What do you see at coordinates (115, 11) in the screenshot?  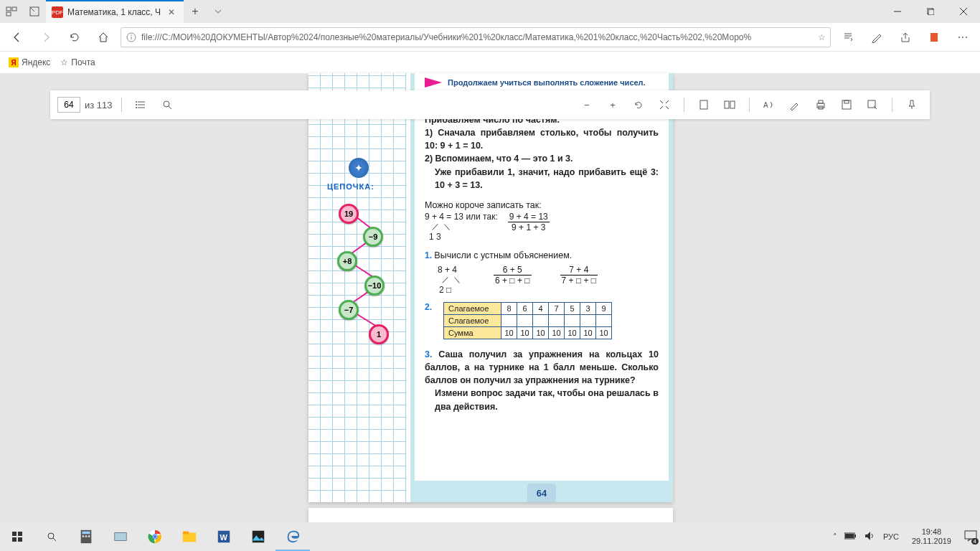 I see `browser-tab: PDF Математика, 1 класс, Ч ✕` at bounding box center [115, 11].